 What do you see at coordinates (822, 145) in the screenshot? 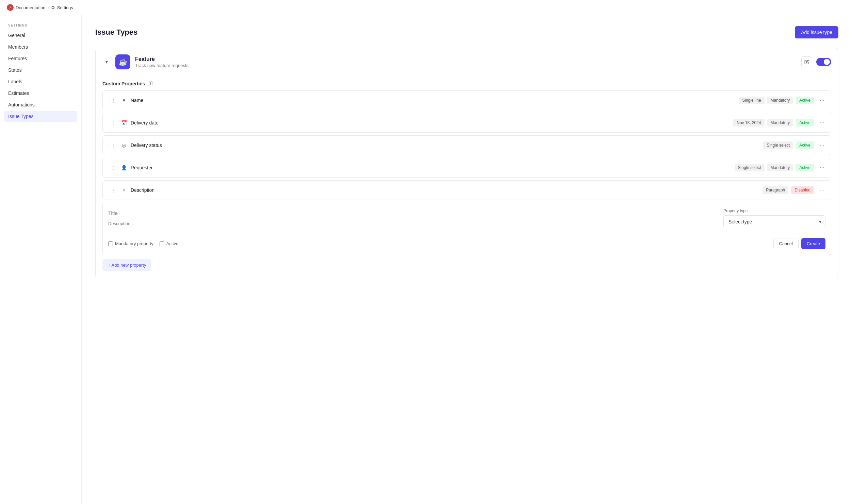
I see `delivery-status-more-button: ···` at bounding box center [822, 145].